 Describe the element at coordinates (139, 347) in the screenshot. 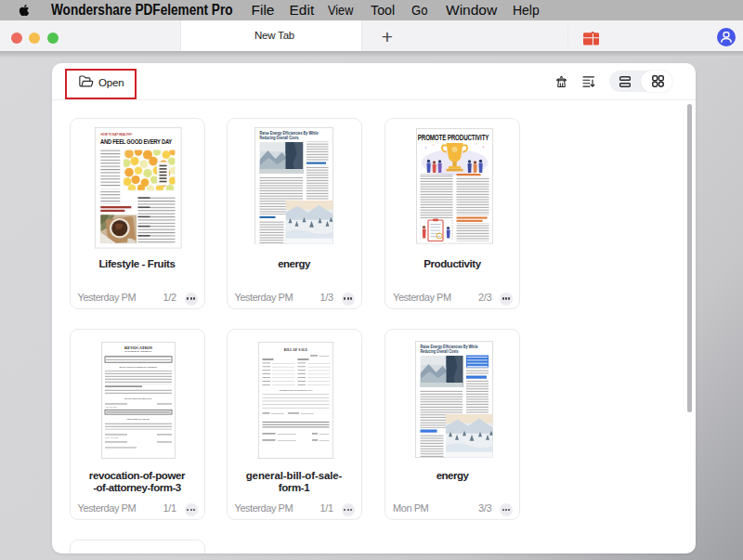

I see `svg-text: REVOCATION` at that location.